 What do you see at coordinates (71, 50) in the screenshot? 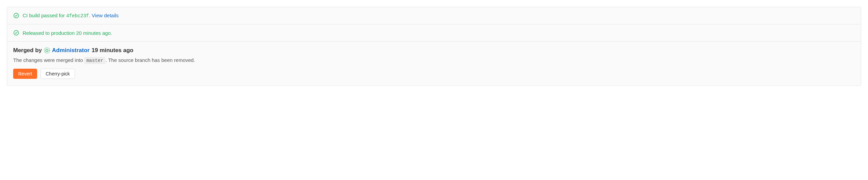
I see `merged-by-user-link: Administrator` at bounding box center [71, 50].